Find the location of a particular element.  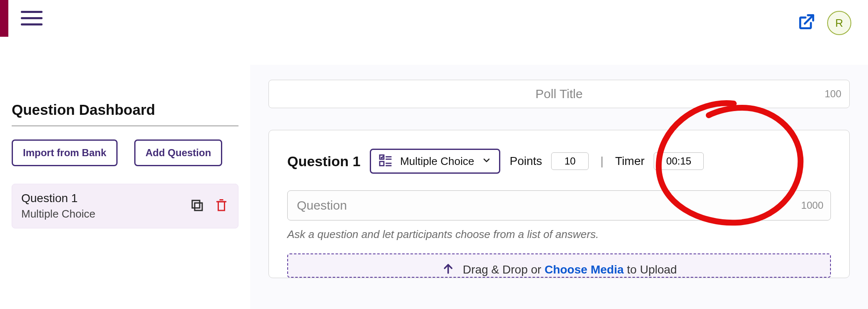

question-header-row: Question 1 is located at coordinates (559, 161).